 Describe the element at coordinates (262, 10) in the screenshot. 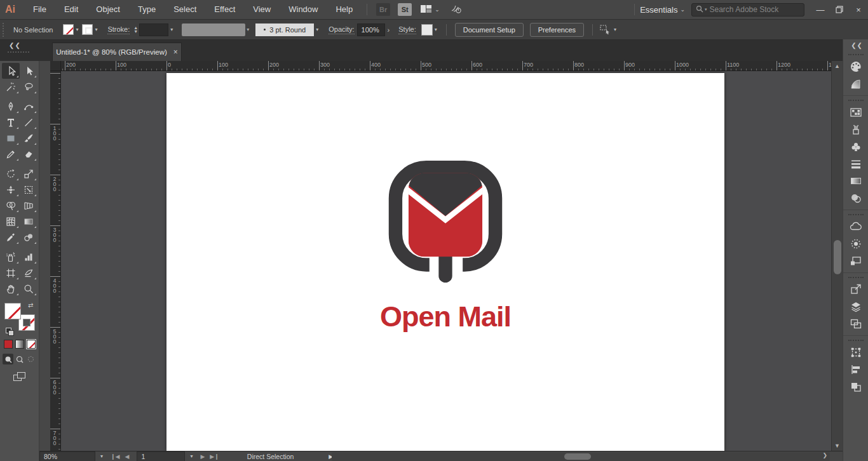

I see `menu-view: View` at that location.